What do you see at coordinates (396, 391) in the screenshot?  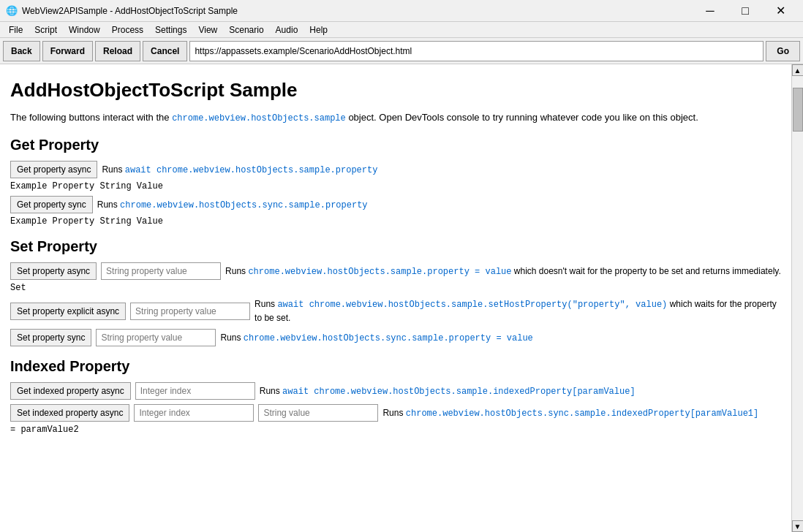 I see `get-indexed-property-block: Get indexed property async Runs await ch…` at bounding box center [396, 391].